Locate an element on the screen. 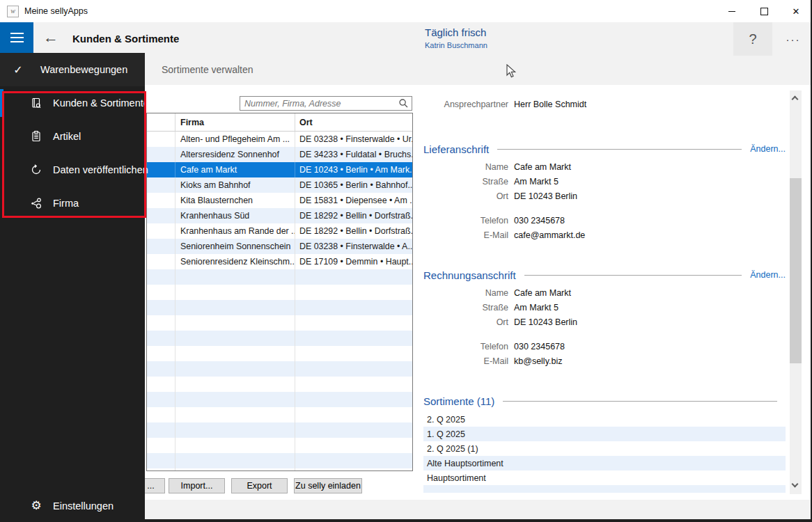  table-row: Kranhenhaus am Rande der ...DE 18292 • B… is located at coordinates (280, 231).